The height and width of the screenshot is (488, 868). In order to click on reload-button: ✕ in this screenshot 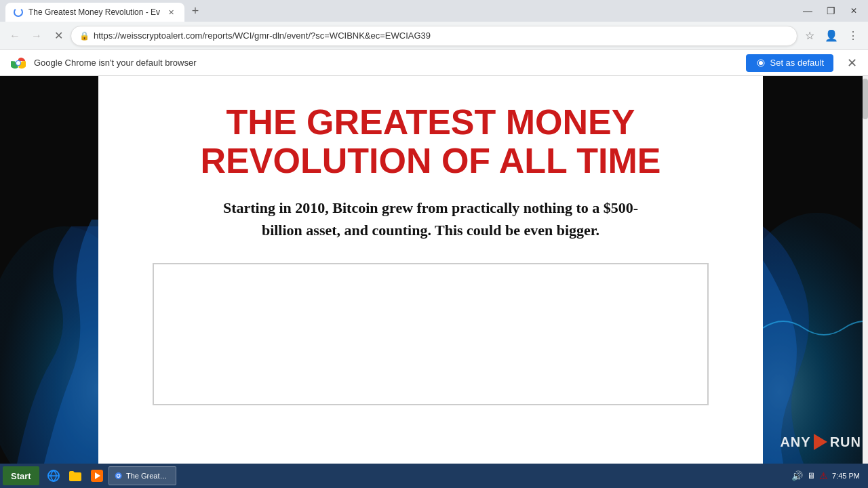, I will do `click(58, 36)`.